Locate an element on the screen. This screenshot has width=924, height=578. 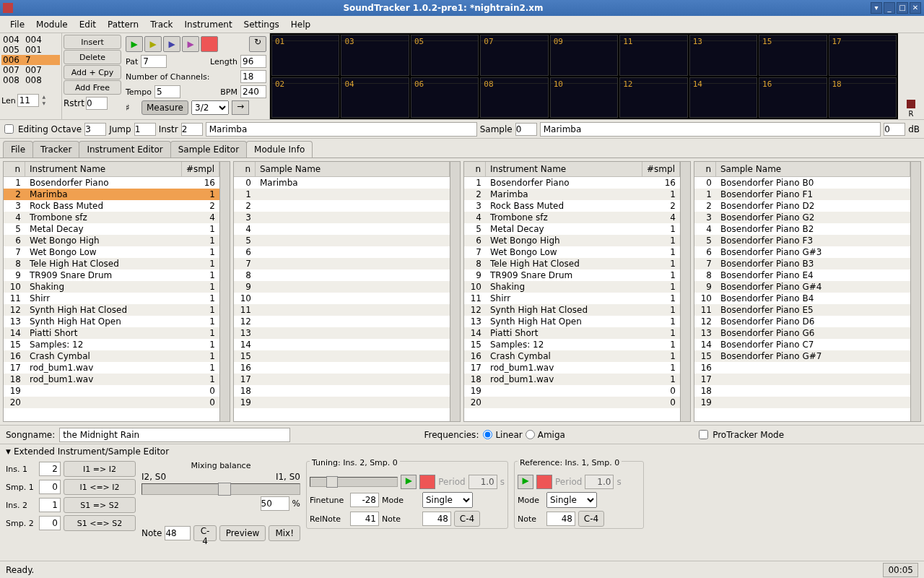
sharp-icon: ♯ is located at coordinates (132, 108).